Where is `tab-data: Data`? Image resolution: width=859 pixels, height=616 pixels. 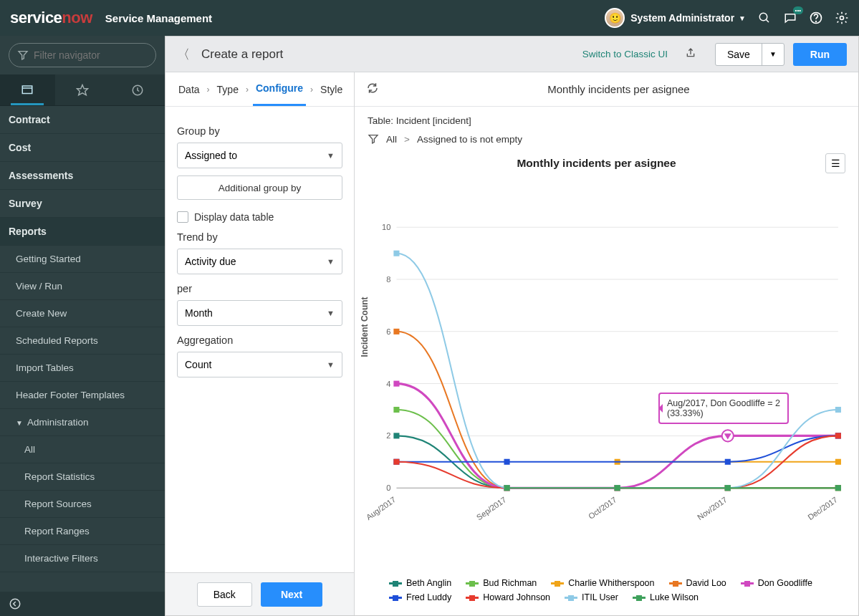 tab-data: Data is located at coordinates (189, 90).